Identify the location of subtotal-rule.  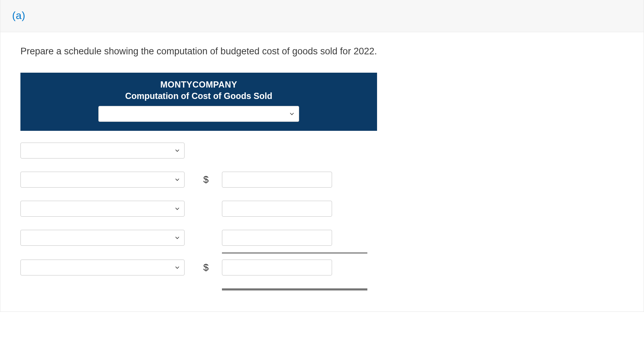
(295, 253).